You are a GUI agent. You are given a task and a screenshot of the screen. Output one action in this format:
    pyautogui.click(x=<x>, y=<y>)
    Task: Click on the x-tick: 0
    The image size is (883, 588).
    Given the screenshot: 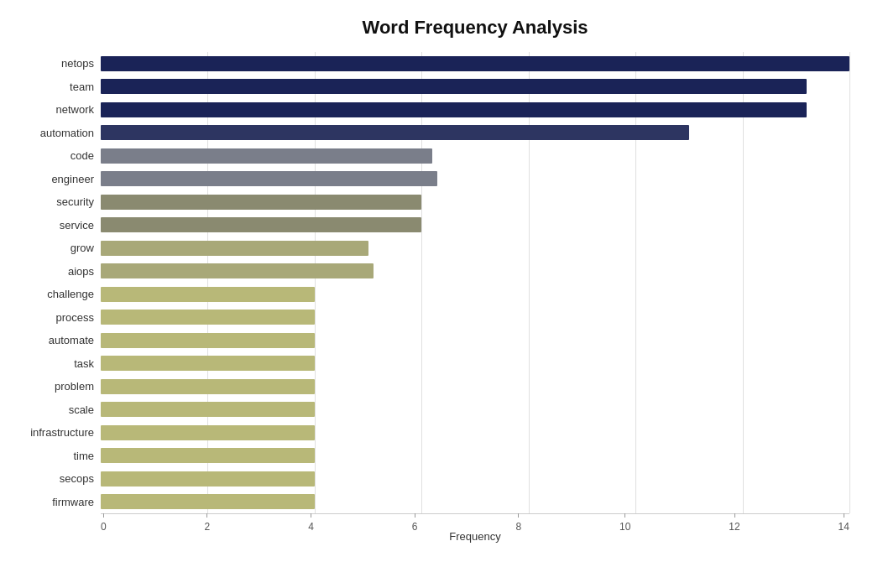 What is the action you would take?
    pyautogui.click(x=104, y=523)
    